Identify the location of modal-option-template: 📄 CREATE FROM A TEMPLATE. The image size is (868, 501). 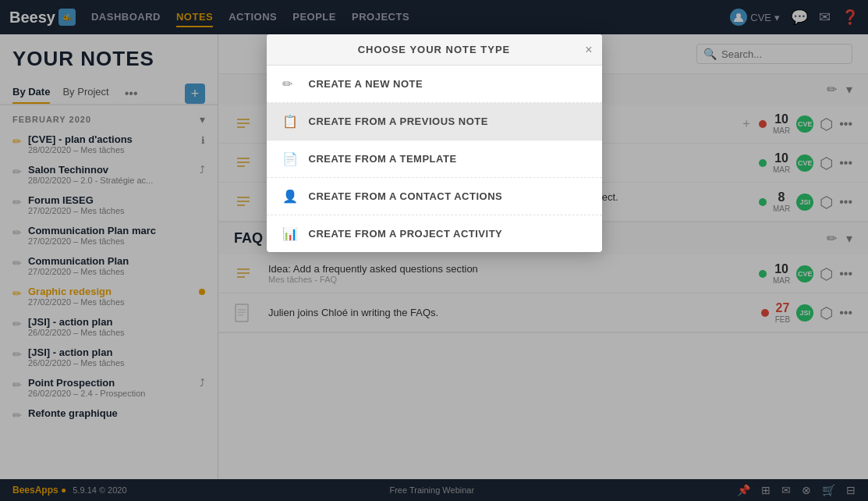
(434, 159).